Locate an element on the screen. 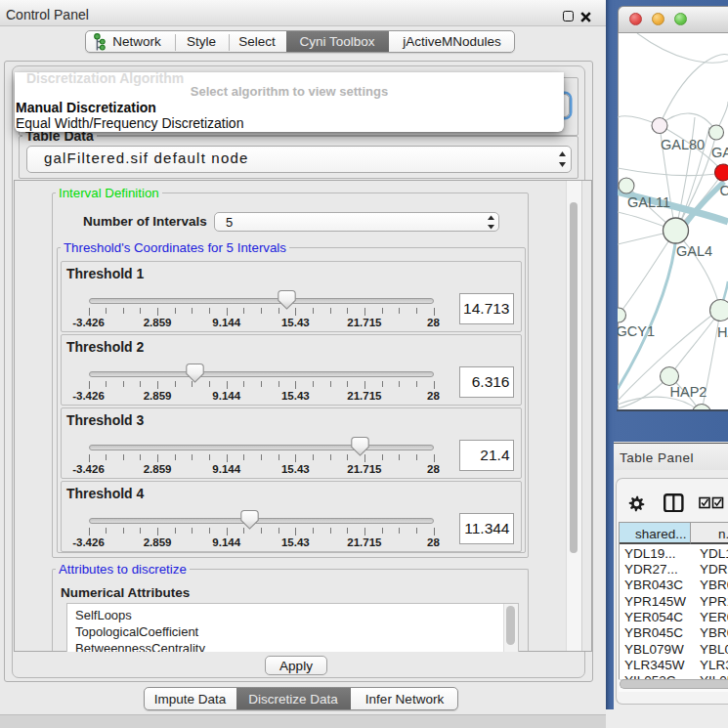 This screenshot has height=728, width=728. svg-text: HA is located at coordinates (723, 332).